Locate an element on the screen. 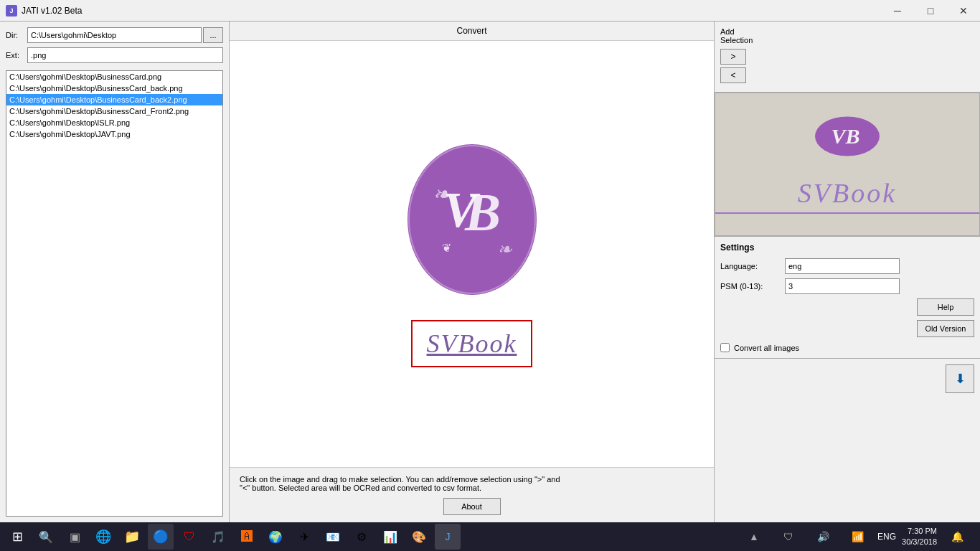 Image resolution: width=980 pixels, height=551 pixels. convert-header: Convert is located at coordinates (472, 32).